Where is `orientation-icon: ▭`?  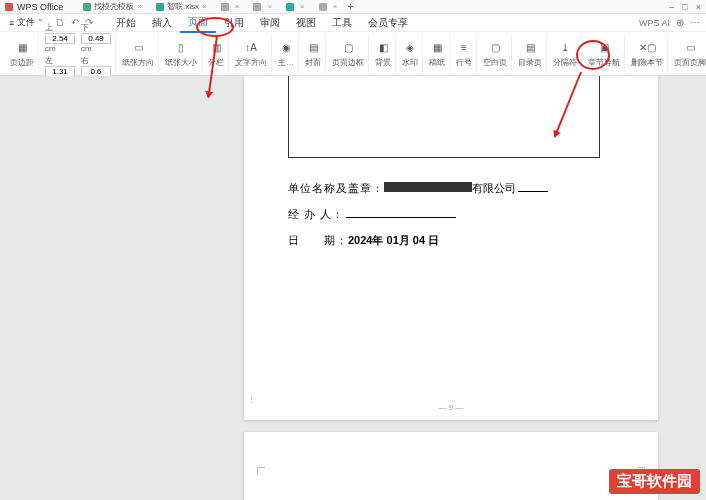
orientation-icon: ▭ is located at coordinates (138, 48).